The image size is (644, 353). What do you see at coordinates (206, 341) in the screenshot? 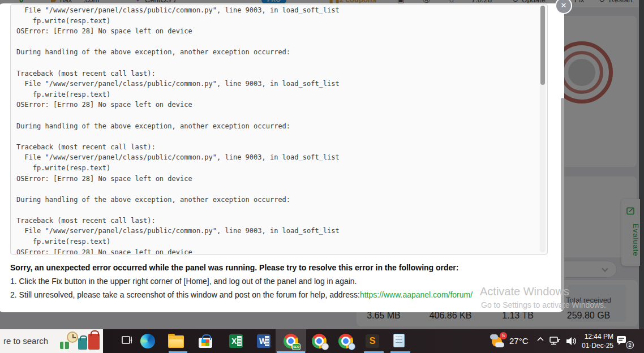
I see `microsoft-store-button` at bounding box center [206, 341].